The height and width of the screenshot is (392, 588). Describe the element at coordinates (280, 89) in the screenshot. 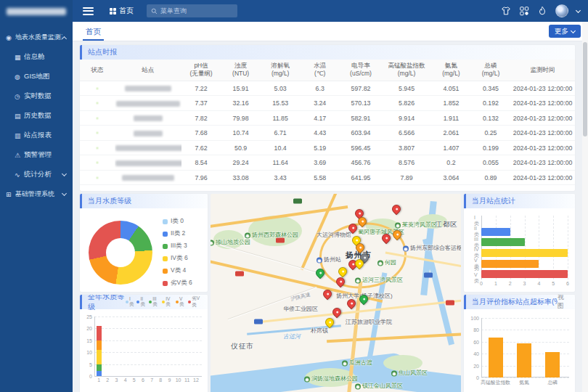

I see `value-cell: 5.03` at that location.